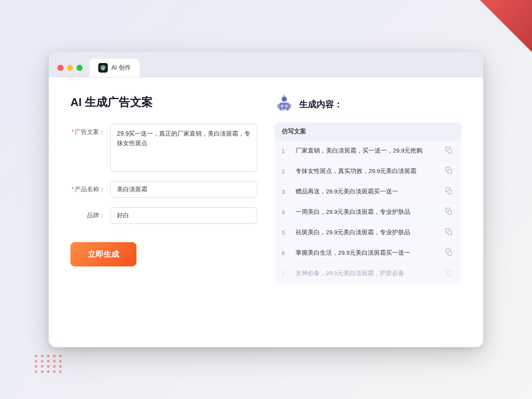  I want to click on decorative-corner, so click(506, 26).